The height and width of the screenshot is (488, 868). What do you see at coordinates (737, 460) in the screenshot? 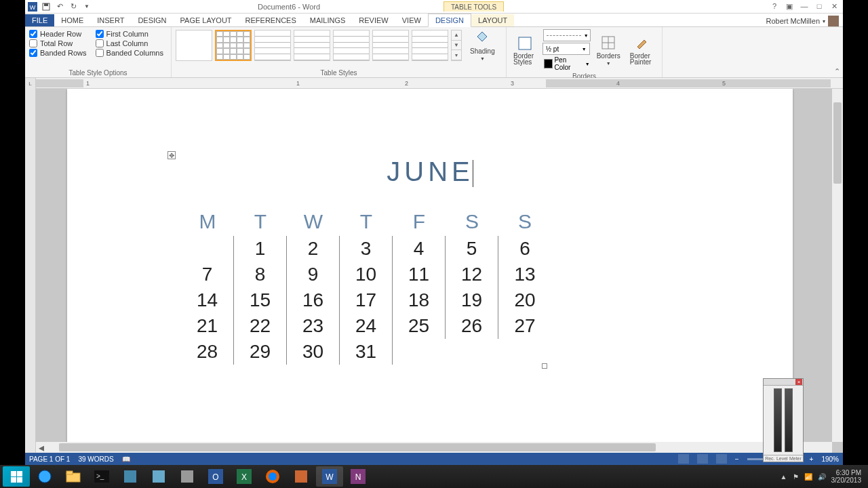
I see `zoom-out-icon: −` at bounding box center [737, 460].